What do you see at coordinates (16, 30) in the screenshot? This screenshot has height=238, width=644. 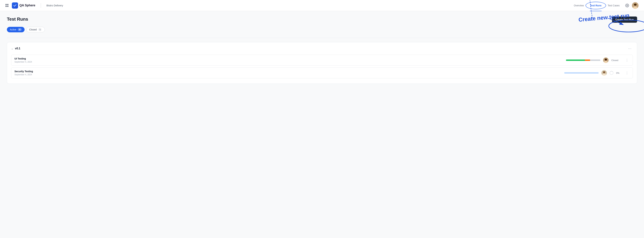 I see `tab-active: Active 4` at bounding box center [16, 30].